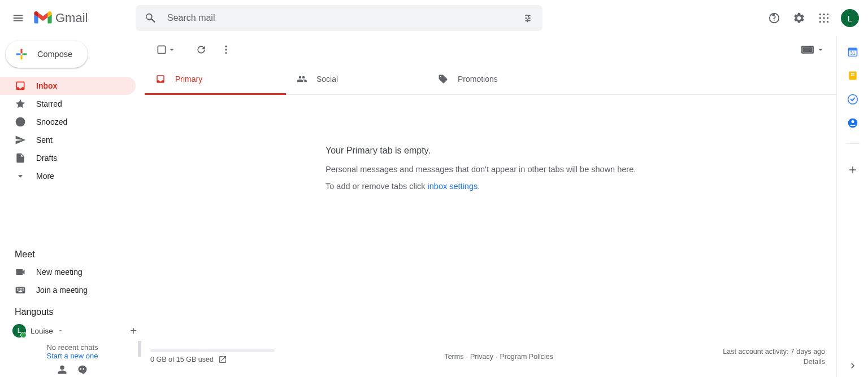 The image size is (868, 377). I want to click on gmail-logo: Gmail, so click(85, 18).